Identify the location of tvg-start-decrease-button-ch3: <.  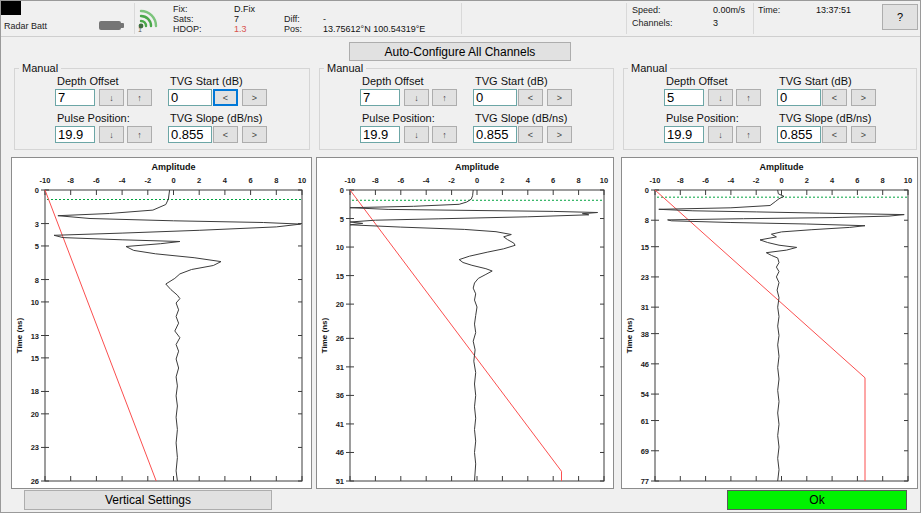
(834, 98).